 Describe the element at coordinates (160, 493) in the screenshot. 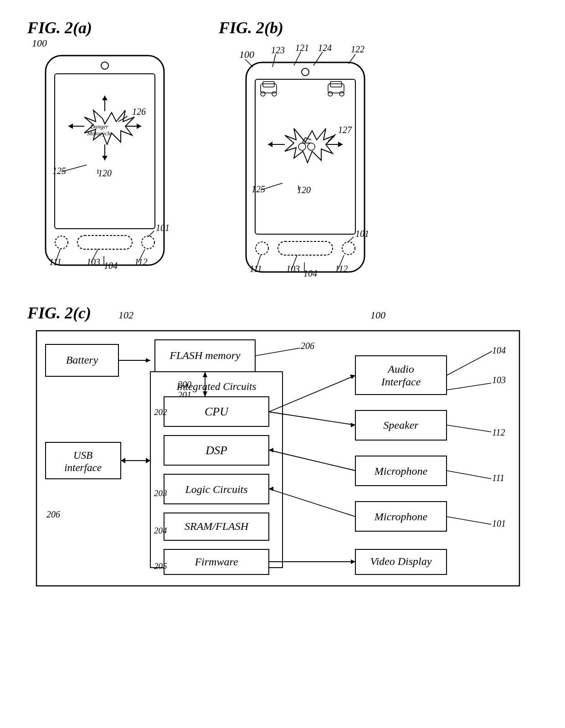

I see `svg-text: 203` at that location.